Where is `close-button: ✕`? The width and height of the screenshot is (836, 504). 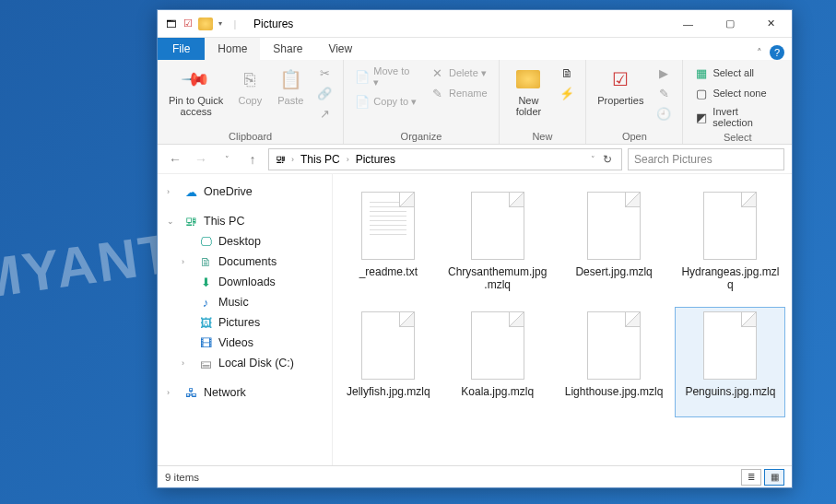
close-button: ✕ is located at coordinates (771, 24).